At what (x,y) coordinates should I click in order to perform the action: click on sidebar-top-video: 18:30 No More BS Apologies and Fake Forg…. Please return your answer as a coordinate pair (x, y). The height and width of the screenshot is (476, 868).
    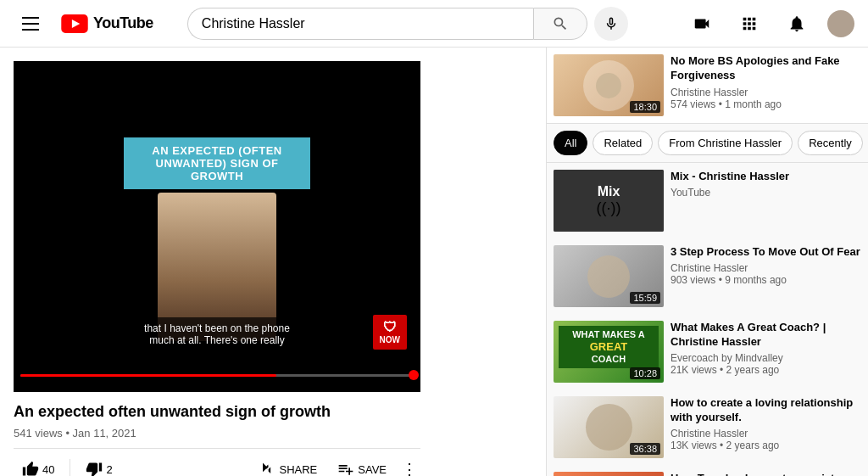
    Looking at the image, I should click on (707, 86).